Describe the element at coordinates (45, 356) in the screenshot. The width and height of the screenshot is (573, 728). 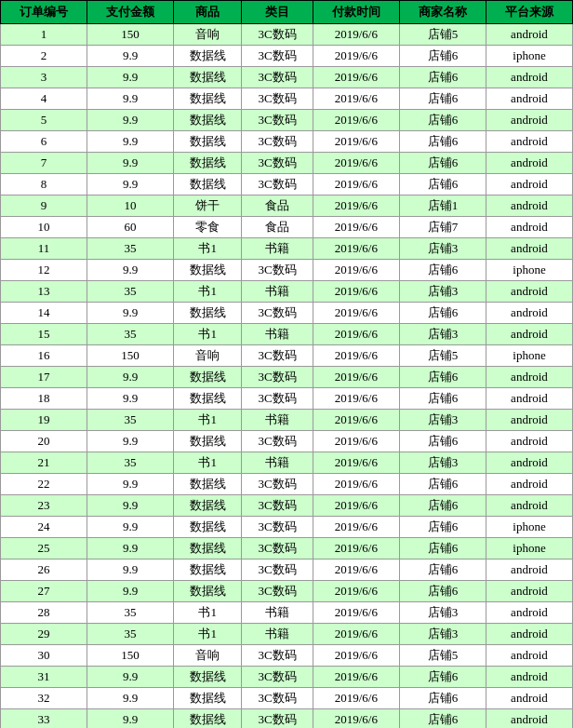
I see `table-cell: 16` at that location.